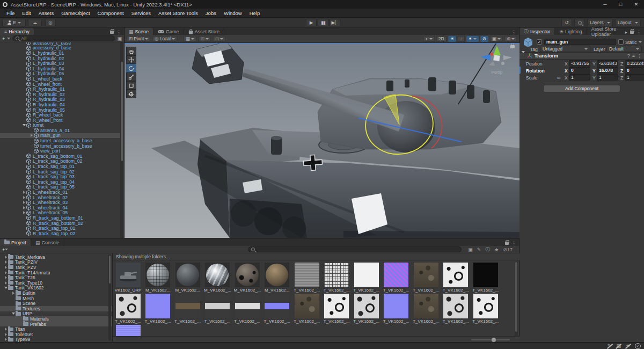  What do you see at coordinates (636, 4) in the screenshot?
I see `close-button: ✕` at bounding box center [636, 4].